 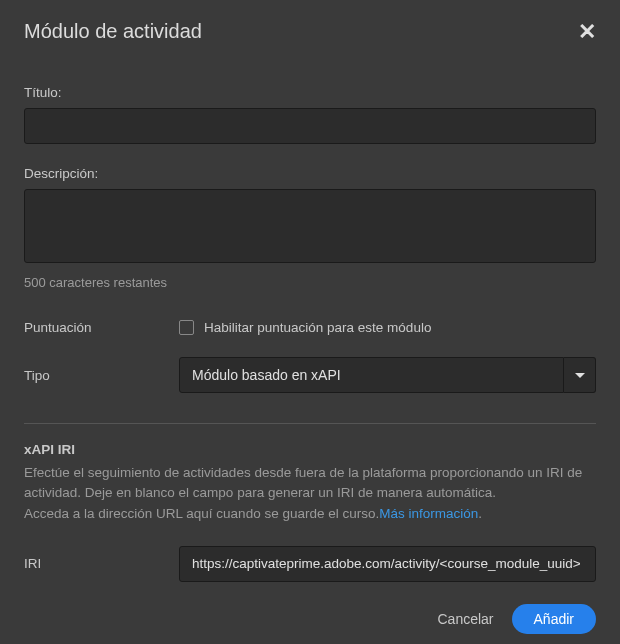 I want to click on xapi-section-title: xAPI IRI, so click(x=310, y=450).